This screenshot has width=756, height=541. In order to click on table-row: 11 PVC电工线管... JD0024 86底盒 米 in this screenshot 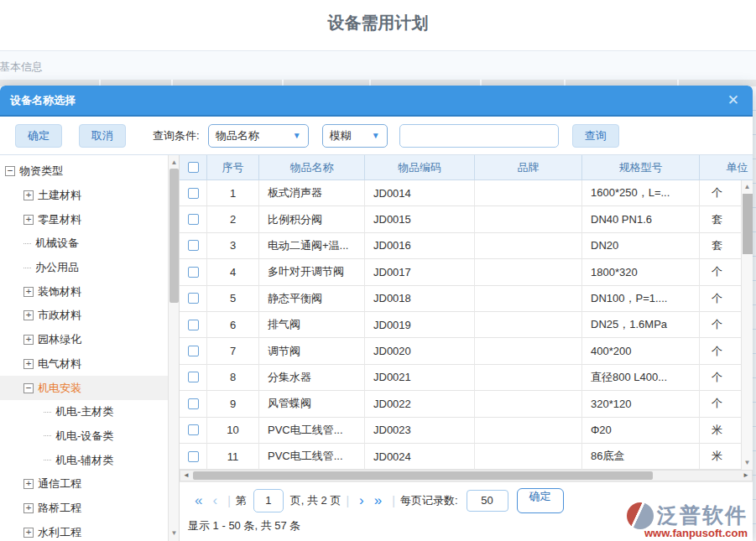, I will do `click(467, 456)`.